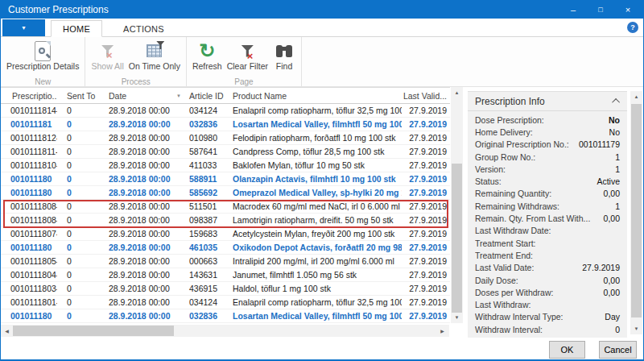 The width and height of the screenshot is (644, 361). Describe the element at coordinates (443, 330) in the screenshot. I see `scroll-right-icon: ▶` at that location.